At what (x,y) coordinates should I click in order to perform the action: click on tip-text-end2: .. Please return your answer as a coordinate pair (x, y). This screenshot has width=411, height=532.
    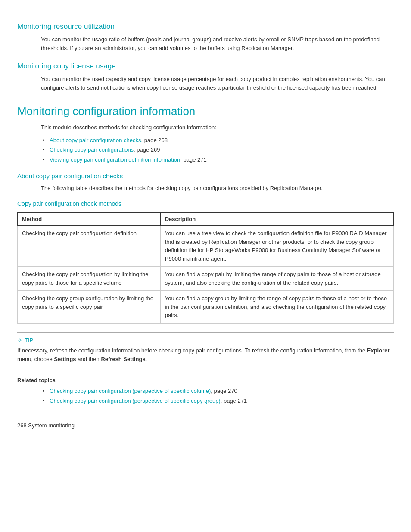
    Looking at the image, I should click on (146, 359).